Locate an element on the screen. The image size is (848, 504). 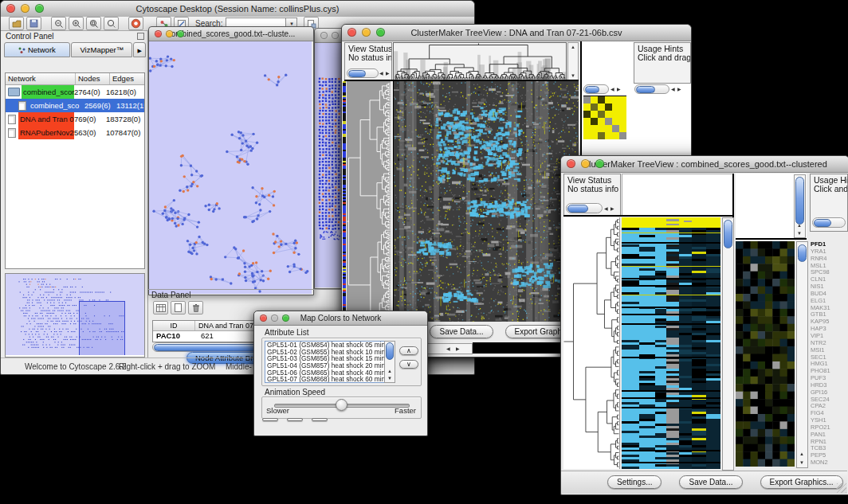
tv1-row-dendrogram is located at coordinates (368, 209).